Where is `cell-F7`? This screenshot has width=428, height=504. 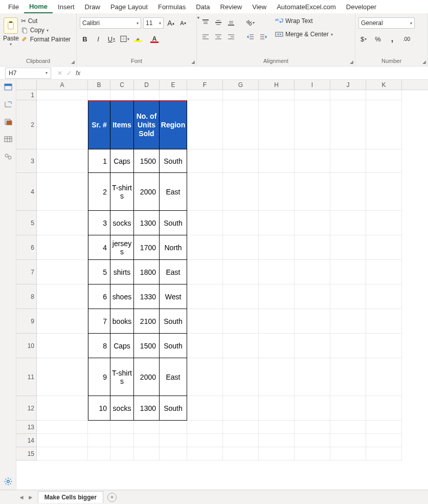 cell-F7 is located at coordinates (205, 272).